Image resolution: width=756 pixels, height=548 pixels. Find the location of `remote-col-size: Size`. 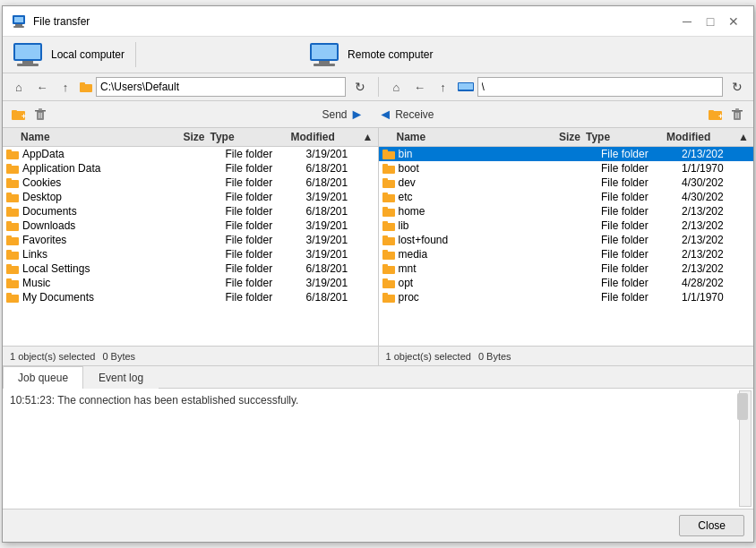

remote-col-size: Size is located at coordinates (559, 137).